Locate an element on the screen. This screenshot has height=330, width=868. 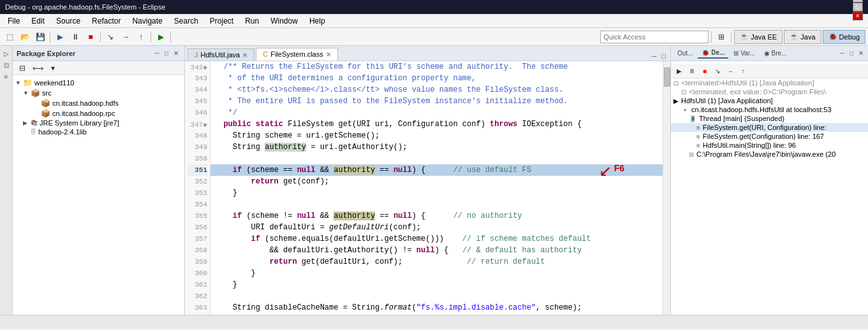
save-button: 💾 is located at coordinates (40, 37).